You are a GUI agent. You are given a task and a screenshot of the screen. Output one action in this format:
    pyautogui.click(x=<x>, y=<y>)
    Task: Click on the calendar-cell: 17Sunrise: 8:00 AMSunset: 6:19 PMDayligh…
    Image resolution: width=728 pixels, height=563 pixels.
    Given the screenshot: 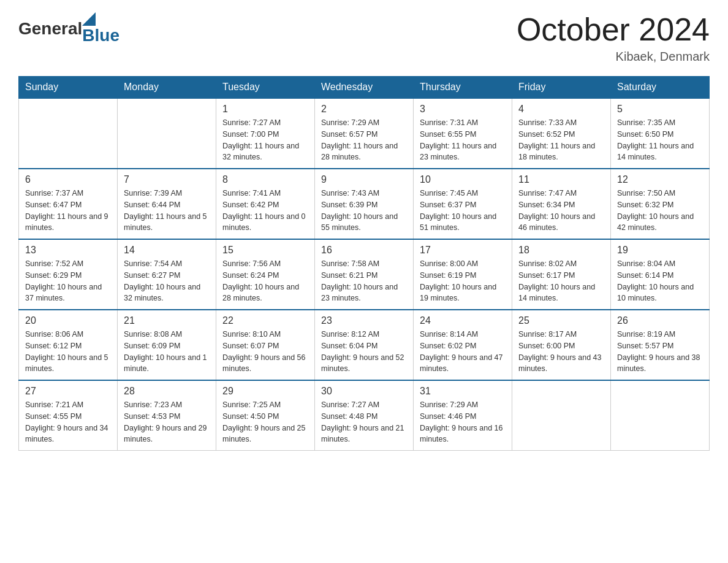 What is the action you would take?
    pyautogui.click(x=463, y=275)
    